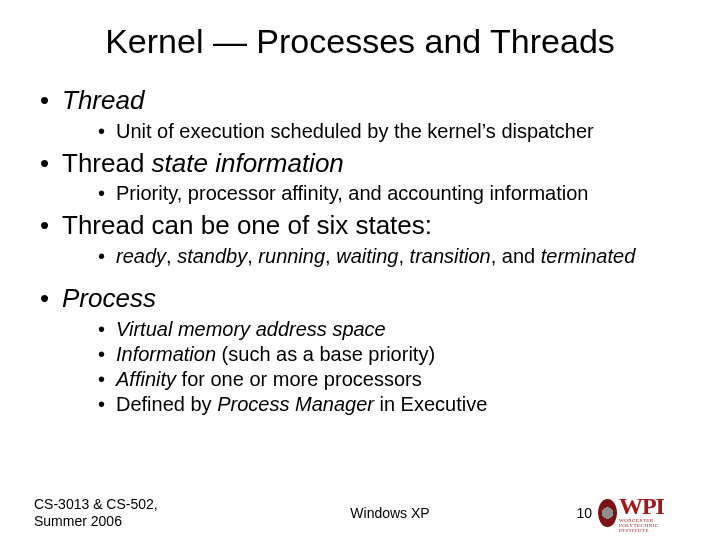 This screenshot has height=540, width=720. What do you see at coordinates (392, 194) in the screenshot?
I see `bullet-state-sub: Priority, processor affinity, and accoun…` at bounding box center [392, 194].